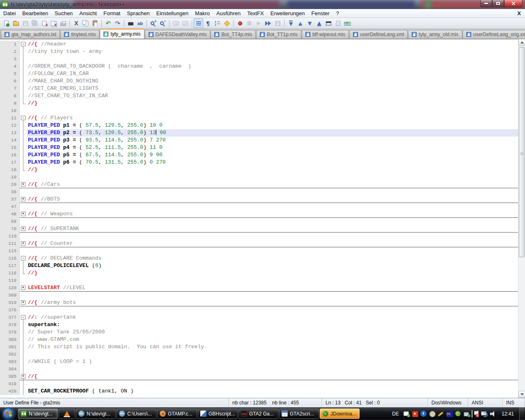 Image resolution: width=525 pixels, height=420 pixels. What do you see at coordinates (449, 414) in the screenshot?
I see `wireless-icon` at bounding box center [449, 414].